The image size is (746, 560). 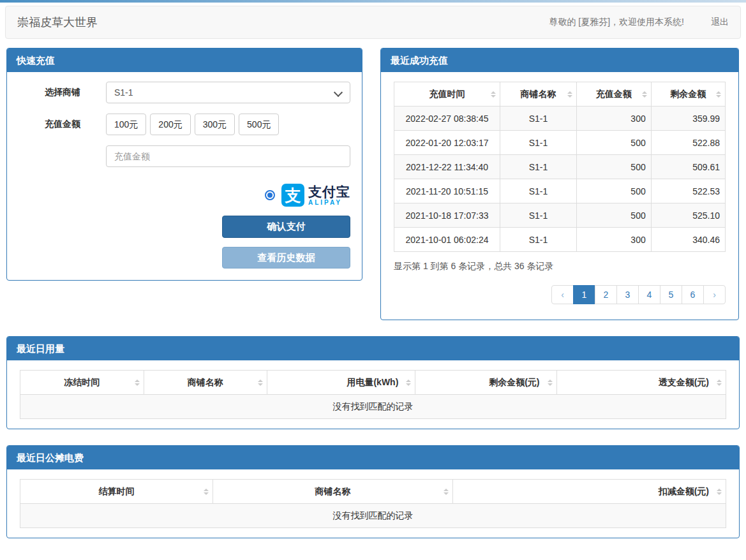 I want to click on table-row: 2022-01-20 12:03:17 S1-1 500 522.88, so click(x=560, y=143).